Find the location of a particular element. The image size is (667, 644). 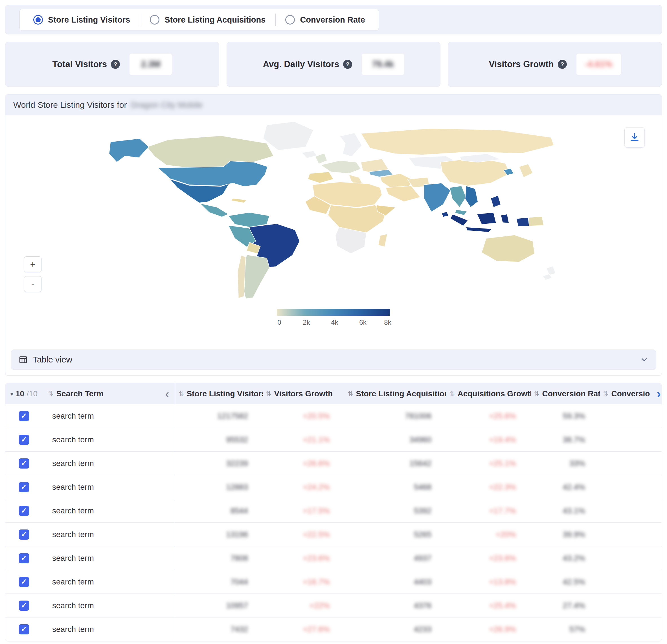

map-region-sri-lanka is located at coordinates (445, 214).